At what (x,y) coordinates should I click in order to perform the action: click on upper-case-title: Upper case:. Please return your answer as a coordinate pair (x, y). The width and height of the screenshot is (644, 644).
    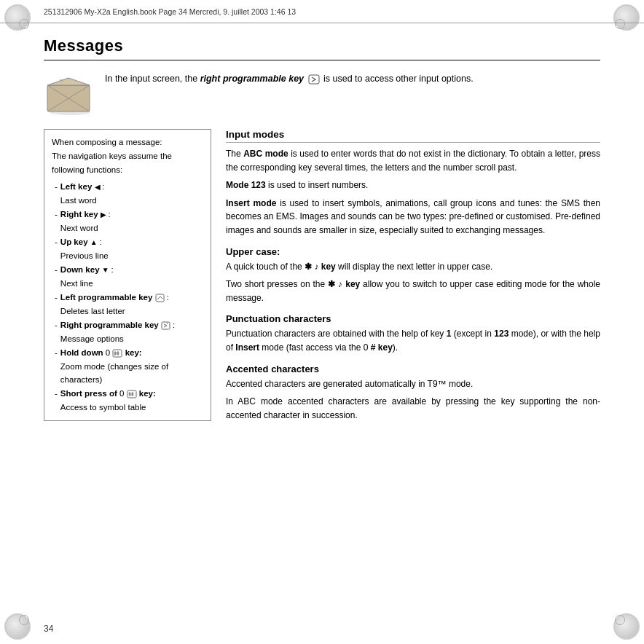
    Looking at the image, I should click on (413, 252).